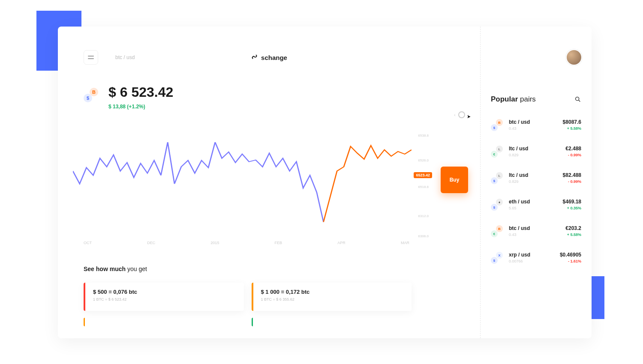 This screenshot has width=643, height=364. What do you see at coordinates (536, 125) in the screenshot?
I see `pair-item: B$btc / usd0.43$8087.6+ 5.58%` at bounding box center [536, 125].